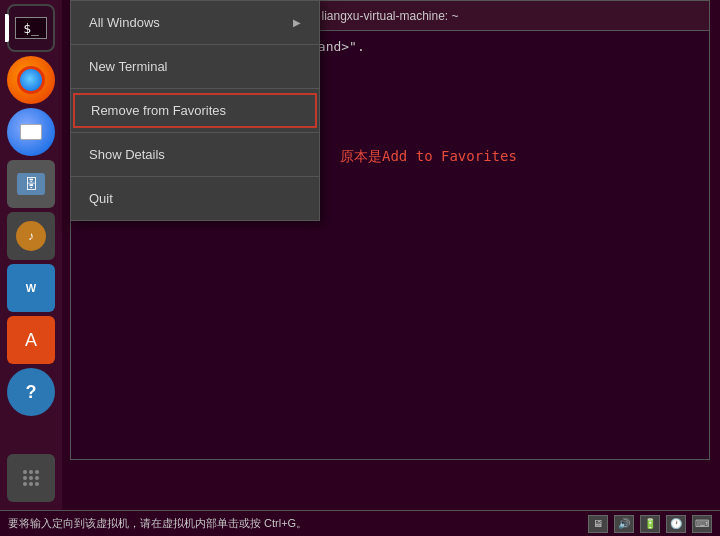 Image resolution: width=720 pixels, height=536 pixels. Describe the element at coordinates (31, 478) in the screenshot. I see `apps-grid-icon` at that location.